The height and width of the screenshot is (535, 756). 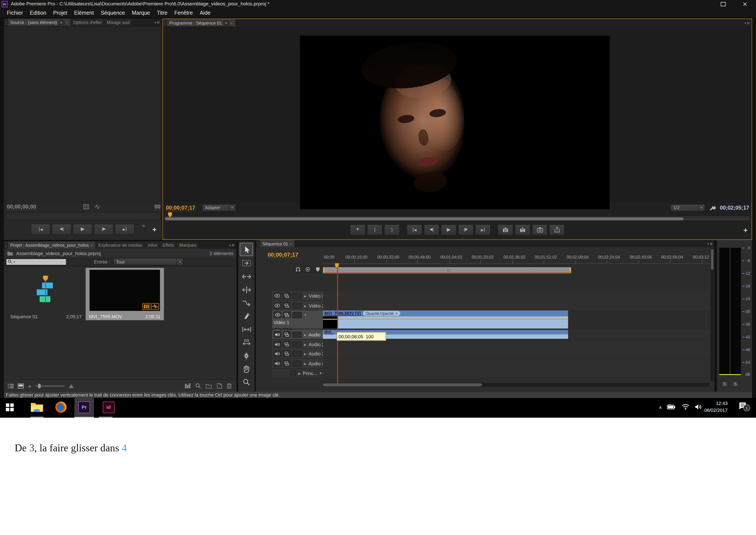 I want to click on step-back-button: ◀|, so click(x=62, y=229).